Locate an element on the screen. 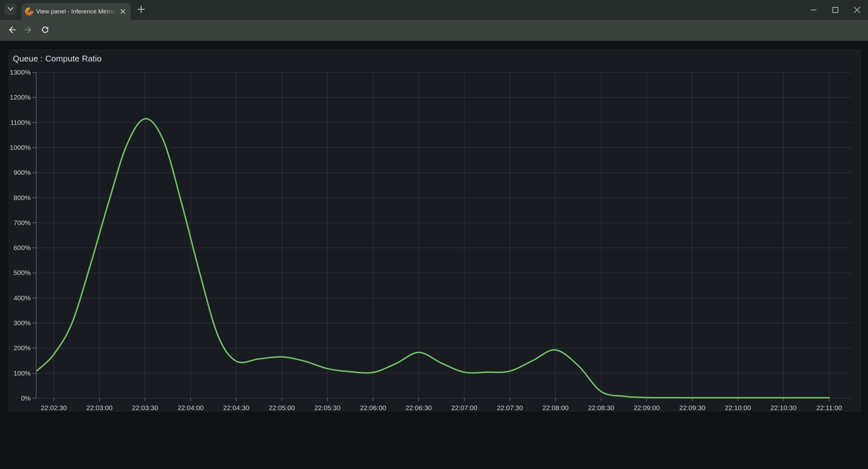 This screenshot has height=469, width=868. maximize-button is located at coordinates (835, 10).